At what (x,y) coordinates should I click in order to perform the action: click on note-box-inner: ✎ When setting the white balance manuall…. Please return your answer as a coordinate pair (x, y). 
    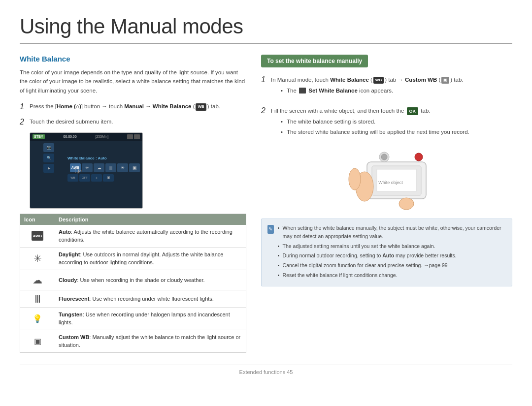
    Looking at the image, I should click on (387, 252).